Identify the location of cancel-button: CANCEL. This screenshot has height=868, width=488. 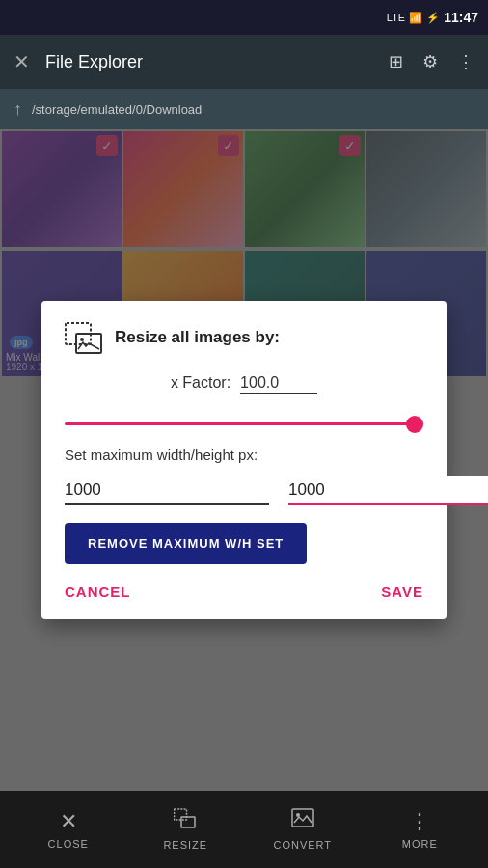
(98, 592).